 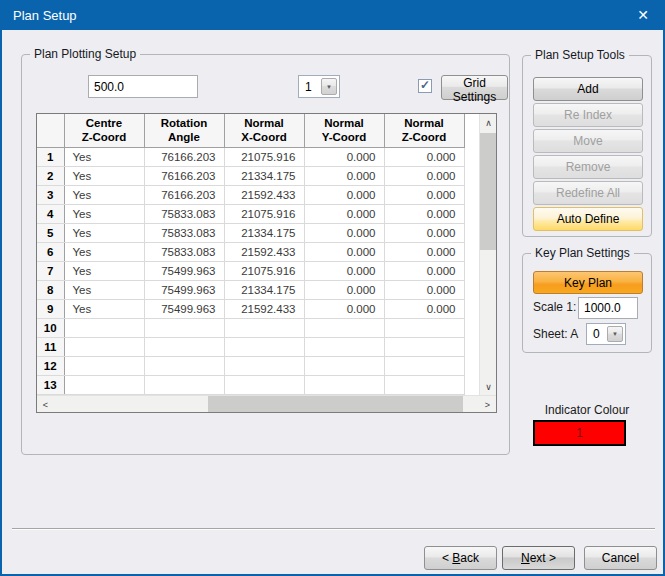 What do you see at coordinates (50, 156) in the screenshot?
I see `row-header: 1` at bounding box center [50, 156].